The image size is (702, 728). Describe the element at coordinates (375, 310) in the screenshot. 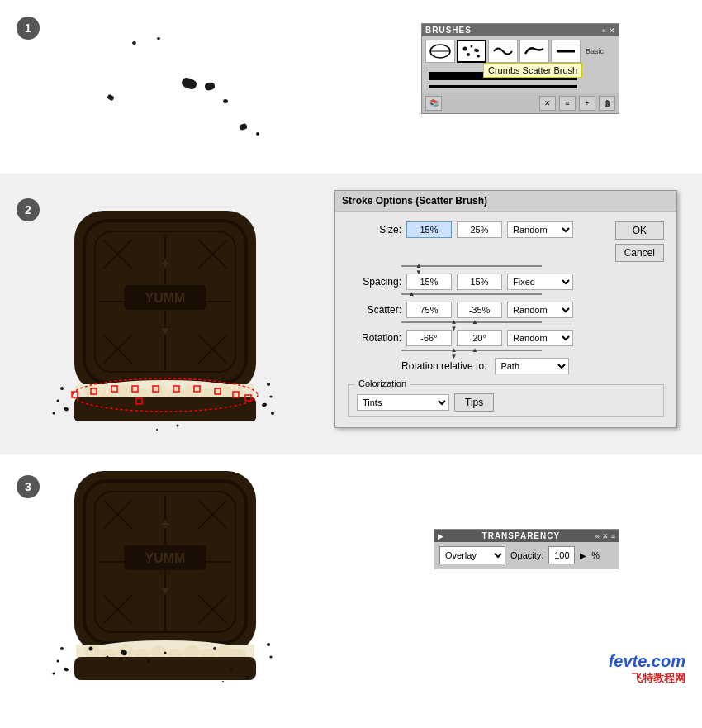

I see `scatter-label: Scatter:` at that location.